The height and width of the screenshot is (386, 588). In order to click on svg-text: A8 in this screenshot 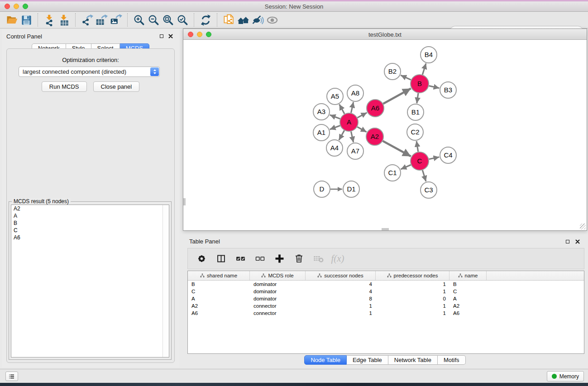, I will do `click(355, 93)`.